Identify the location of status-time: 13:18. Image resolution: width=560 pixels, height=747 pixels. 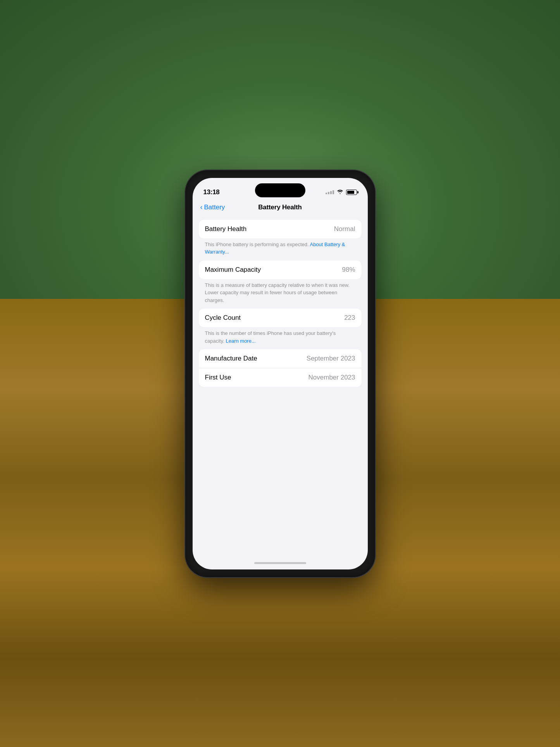
(212, 192).